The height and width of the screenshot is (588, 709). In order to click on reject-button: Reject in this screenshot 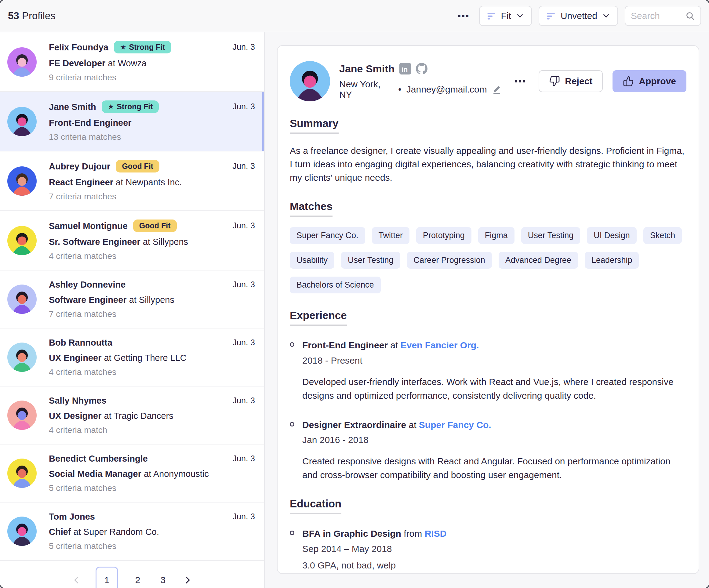, I will do `click(571, 81)`.